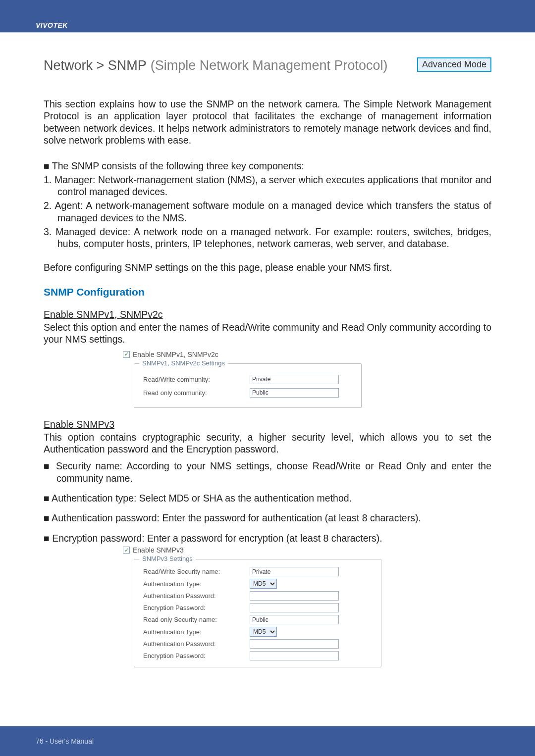 Image resolution: width=535 pixels, height=756 pixels. Describe the element at coordinates (194, 584) in the screenshot. I see `auth-type-label-1: Authentication Type:` at that location.